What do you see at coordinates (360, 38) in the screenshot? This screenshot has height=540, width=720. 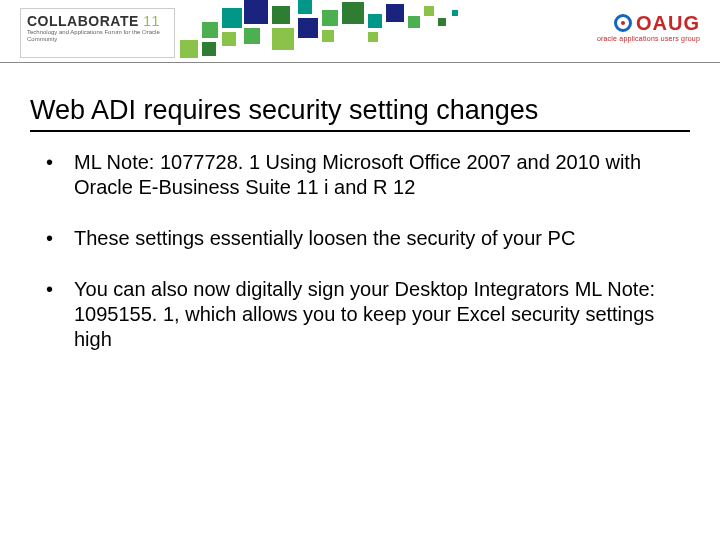 I see `slide-header: COLLABORATE 11 Technology and Applicatio…` at bounding box center [360, 38].